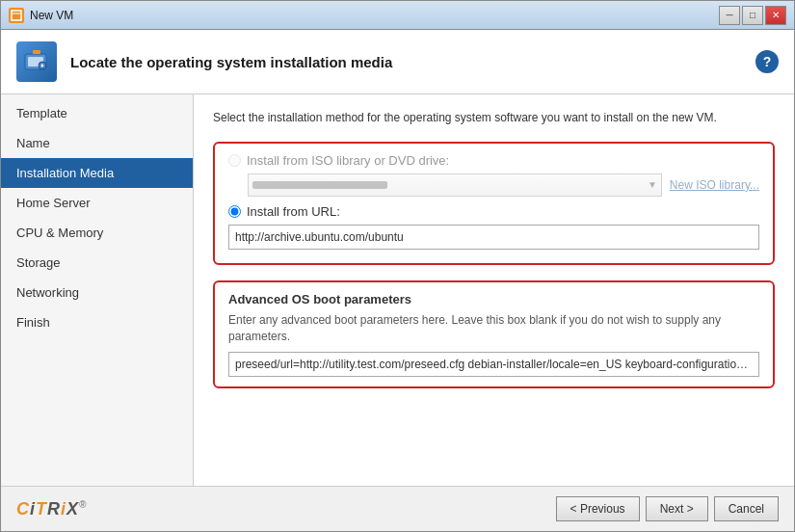 Image resolution: width=795 pixels, height=532 pixels. Describe the element at coordinates (455, 185) in the screenshot. I see `iso-dropdown: ▼` at that location.